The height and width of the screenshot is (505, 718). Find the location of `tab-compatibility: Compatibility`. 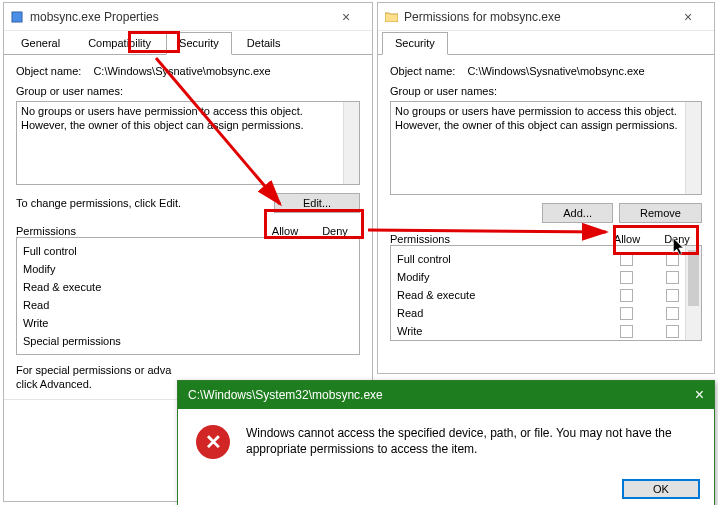

tab-compatibility: Compatibility is located at coordinates (120, 44).